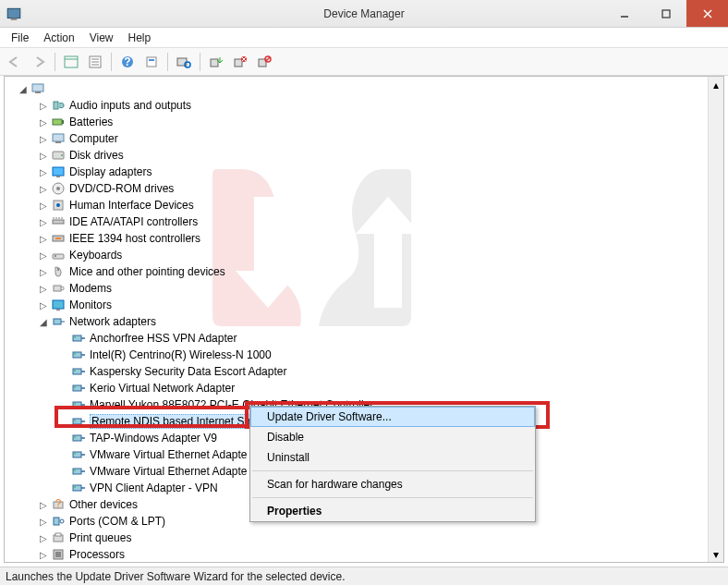 The image size is (728, 585). I want to click on tree-category: ▷Disk drives, so click(364, 155).